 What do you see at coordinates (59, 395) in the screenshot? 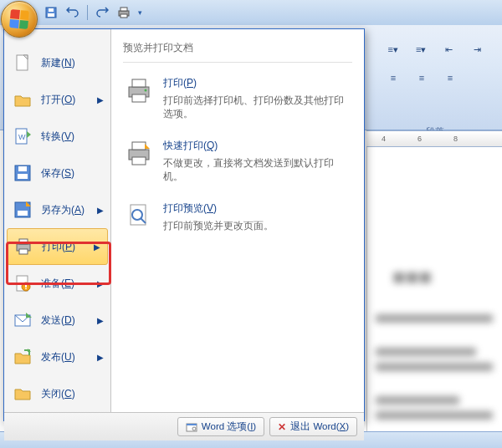
I see `menu-item-label: 关闭(C)` at bounding box center [59, 395].